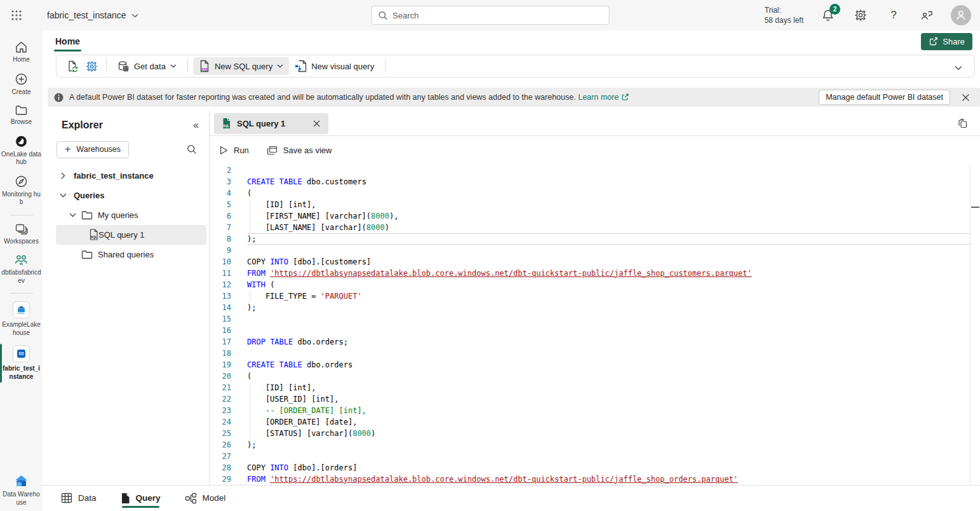 The height and width of the screenshot is (511, 980). What do you see at coordinates (965, 97) in the screenshot?
I see `banner-close-button` at bounding box center [965, 97].